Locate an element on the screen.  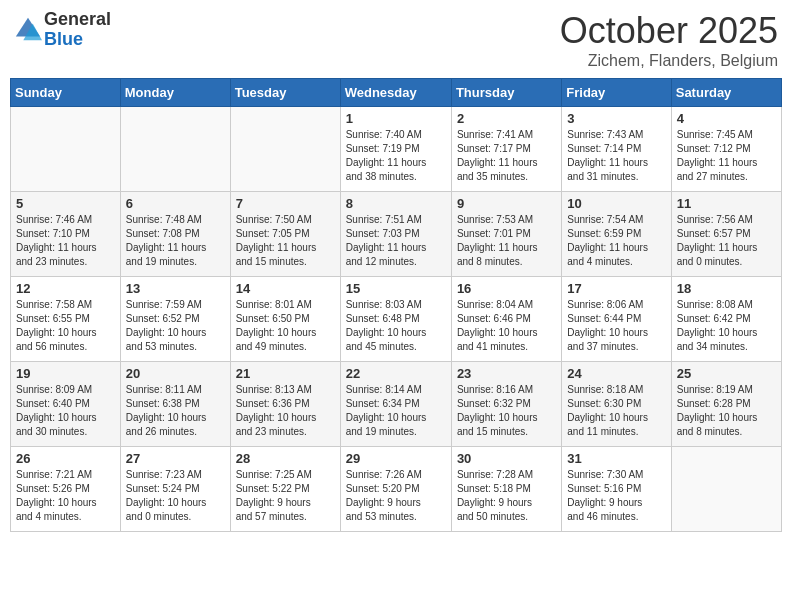
logo-icon is located at coordinates (28, 30).